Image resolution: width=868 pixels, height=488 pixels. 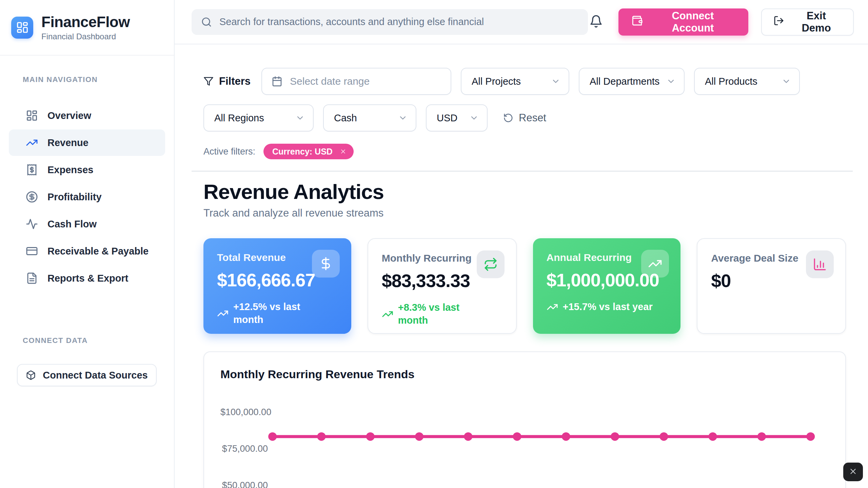 What do you see at coordinates (525, 443) in the screenshot?
I see `chart-plot: $100,000.00$75,000.00$50,000.00` at bounding box center [525, 443].